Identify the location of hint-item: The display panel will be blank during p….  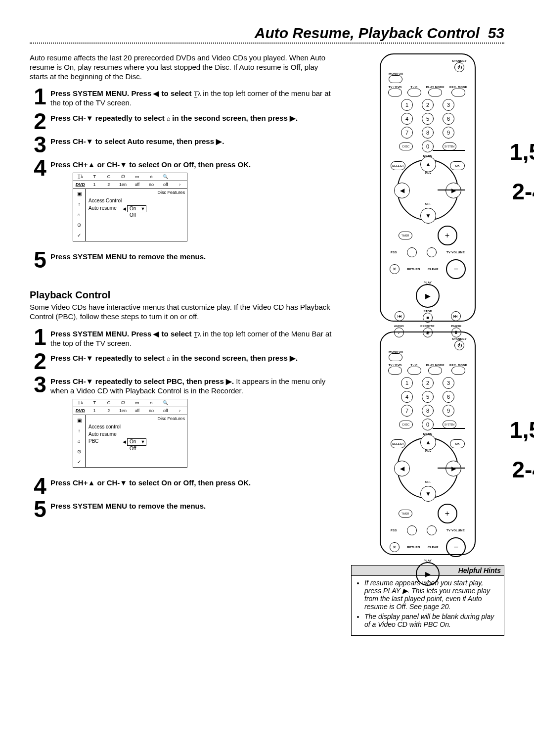
(432, 620).